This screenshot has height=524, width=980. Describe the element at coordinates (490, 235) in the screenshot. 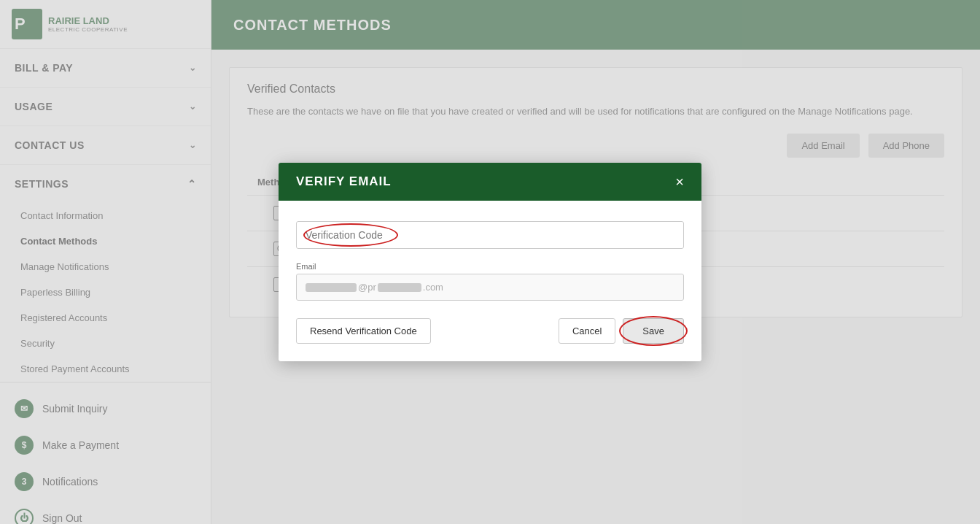

I see `verification-code-input` at that location.